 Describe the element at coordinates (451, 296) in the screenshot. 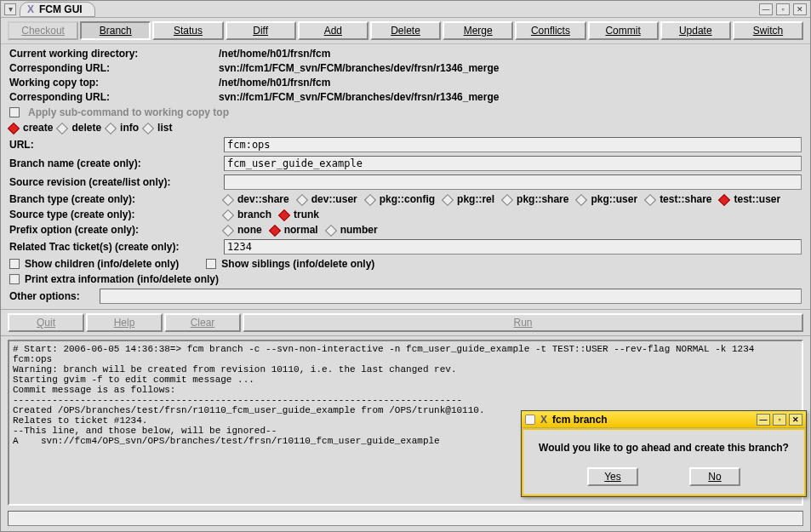

I see `other-options-input` at that location.